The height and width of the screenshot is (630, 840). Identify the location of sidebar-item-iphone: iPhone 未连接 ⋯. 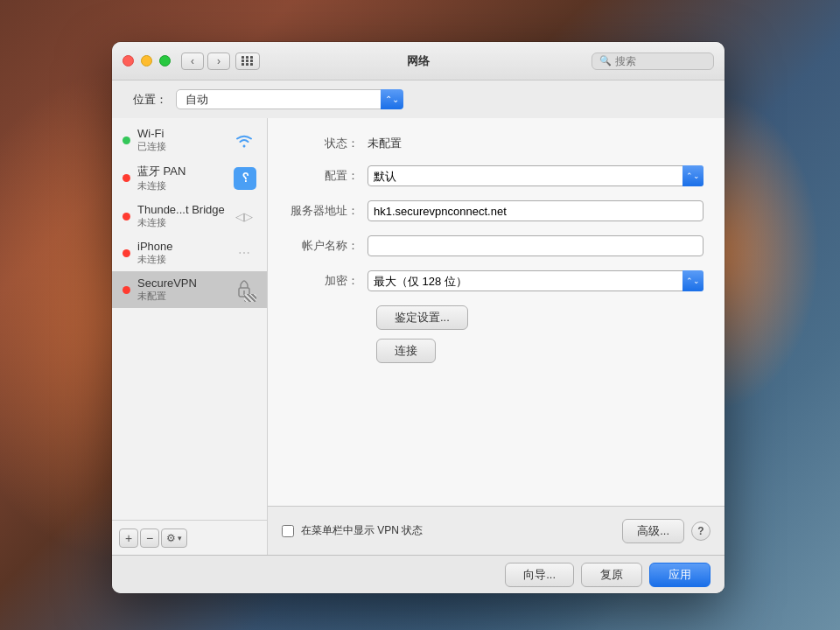
(189, 253).